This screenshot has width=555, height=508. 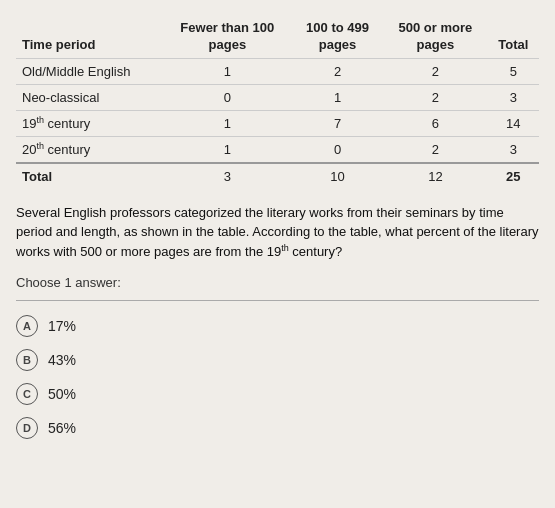 I want to click on period-cell: Total, so click(x=90, y=176).